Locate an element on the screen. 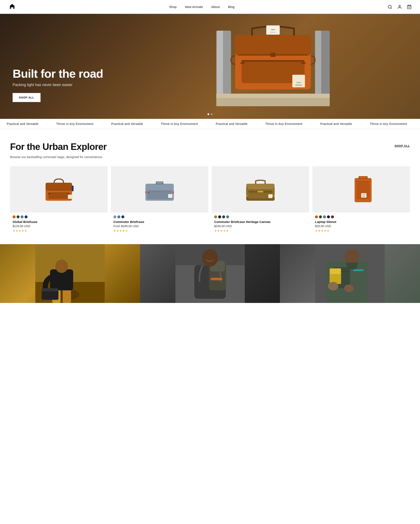 The height and width of the screenshot is (524, 420). nav-new-arrivals: New Arrivals is located at coordinates (194, 7).